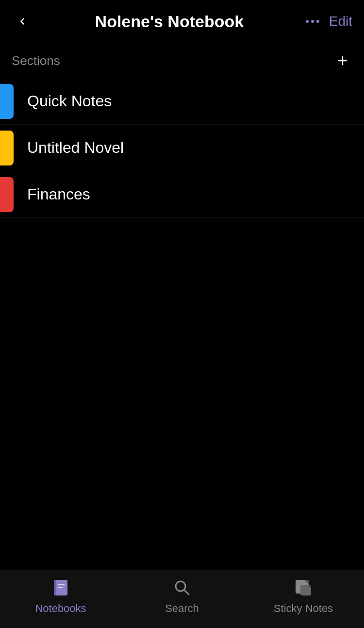 The width and height of the screenshot is (364, 628). I want to click on add-section-button, so click(343, 61).